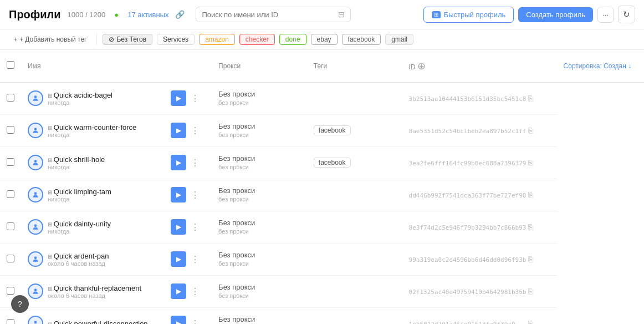 The image size is (644, 324). What do you see at coordinates (80, 103) in the screenshot?
I see `profile-sub: никогда` at bounding box center [80, 103].